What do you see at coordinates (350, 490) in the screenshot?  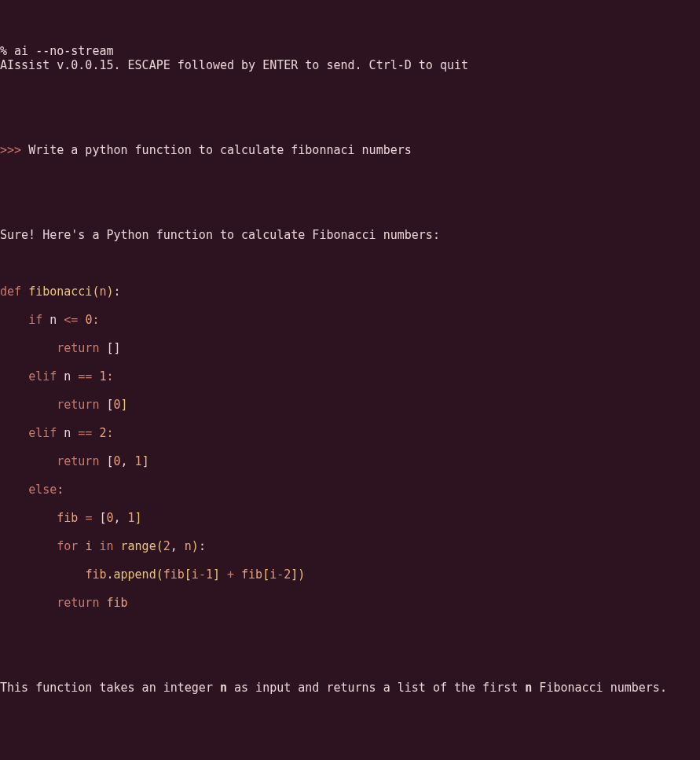 I see `code-line: else:` at bounding box center [350, 490].